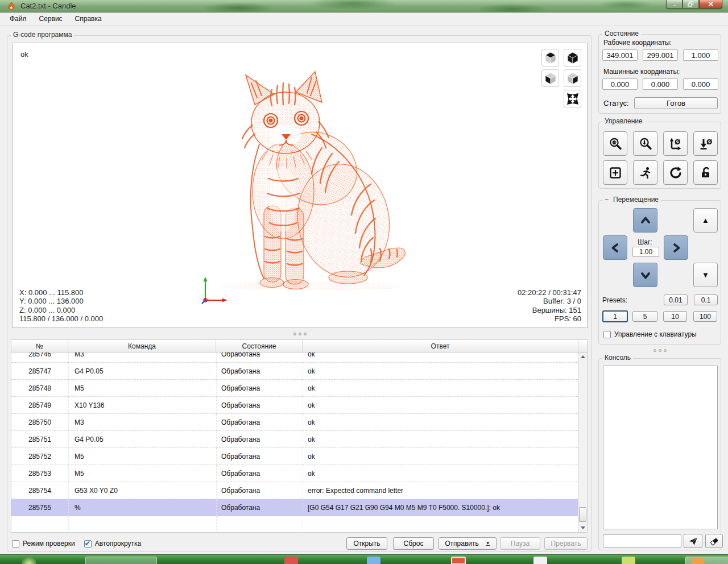 Image resolution: width=728 pixels, height=564 pixels. I want to click on console-send-button, so click(693, 541).